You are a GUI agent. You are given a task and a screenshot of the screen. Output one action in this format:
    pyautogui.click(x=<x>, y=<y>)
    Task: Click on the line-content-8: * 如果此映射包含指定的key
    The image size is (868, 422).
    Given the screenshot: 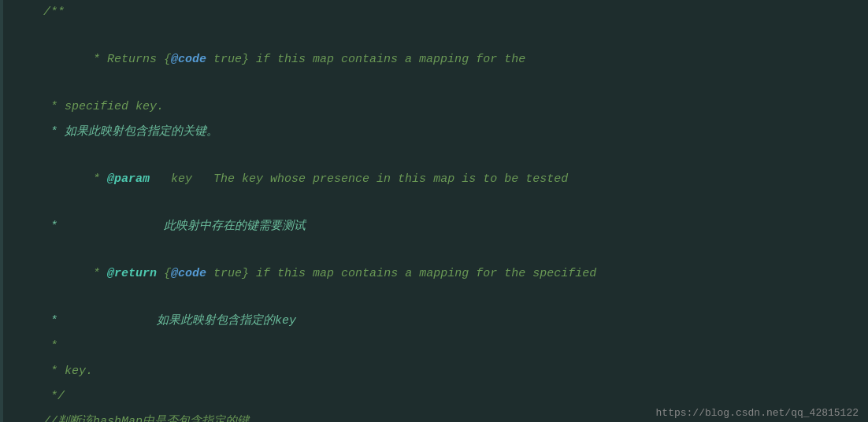 What is the action you would take?
    pyautogui.click(x=452, y=321)
    